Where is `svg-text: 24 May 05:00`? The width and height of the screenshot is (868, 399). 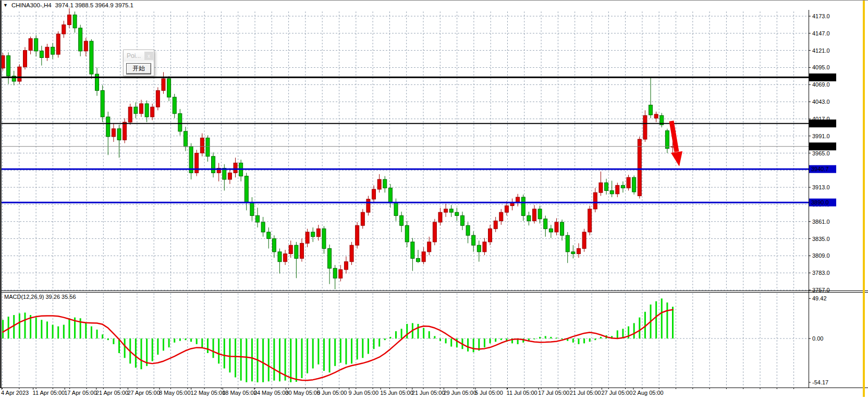
svg-text: 24 May 05:00 is located at coordinates (271, 393).